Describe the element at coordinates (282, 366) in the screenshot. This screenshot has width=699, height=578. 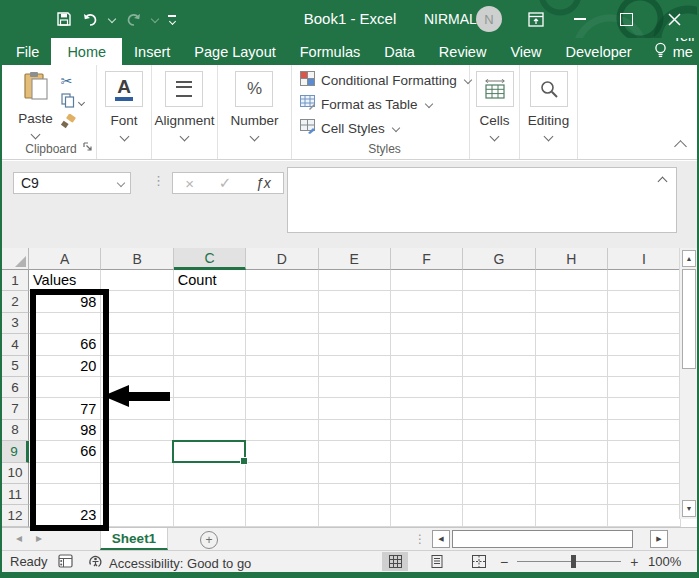
I see `cell-D5` at that location.